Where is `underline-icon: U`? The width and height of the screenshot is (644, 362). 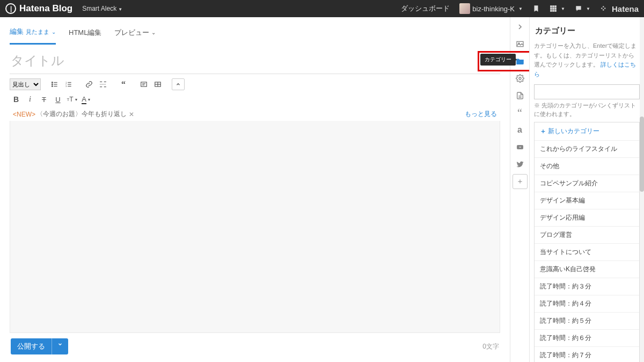 underline-icon: U is located at coordinates (58, 99).